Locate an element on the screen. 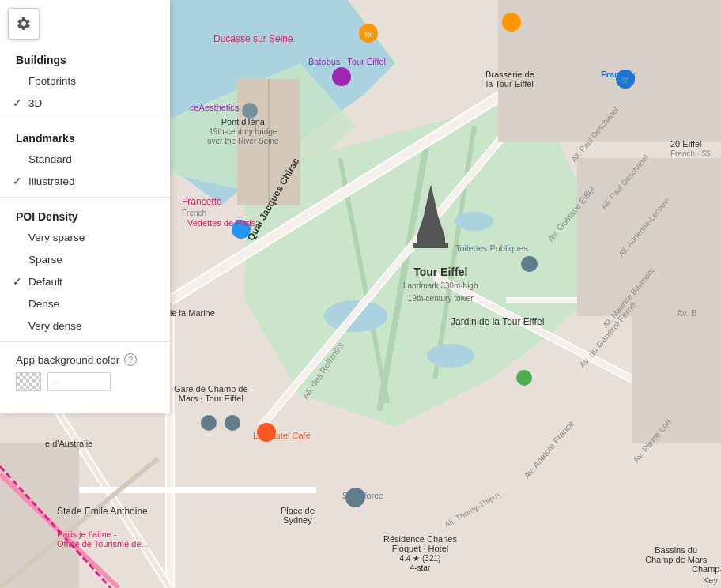 The image size is (721, 588). map-label-castel: Le Castel Café is located at coordinates (281, 435).